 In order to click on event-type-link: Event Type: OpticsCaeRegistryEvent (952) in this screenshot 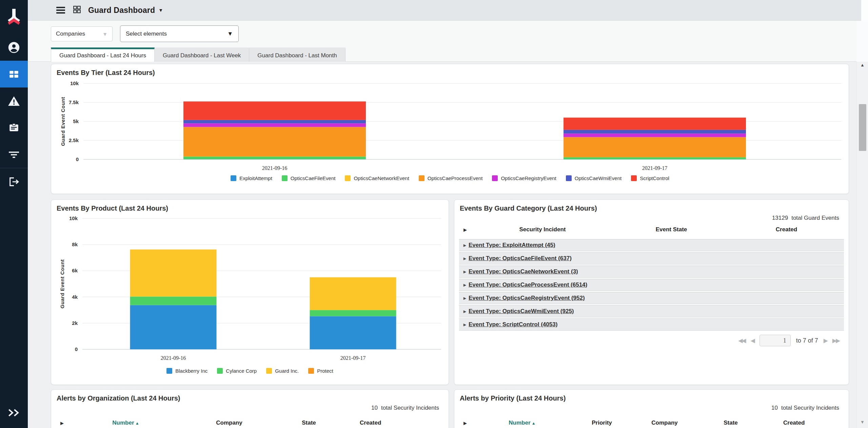, I will do `click(527, 298)`.